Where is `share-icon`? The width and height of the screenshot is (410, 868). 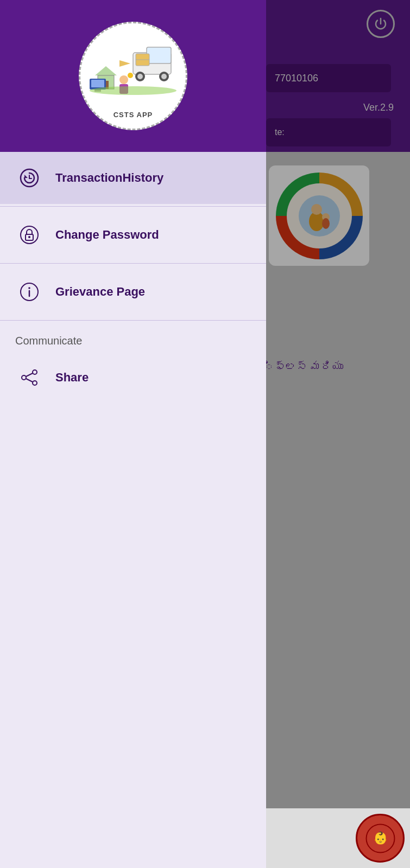
share-icon is located at coordinates (29, 378).